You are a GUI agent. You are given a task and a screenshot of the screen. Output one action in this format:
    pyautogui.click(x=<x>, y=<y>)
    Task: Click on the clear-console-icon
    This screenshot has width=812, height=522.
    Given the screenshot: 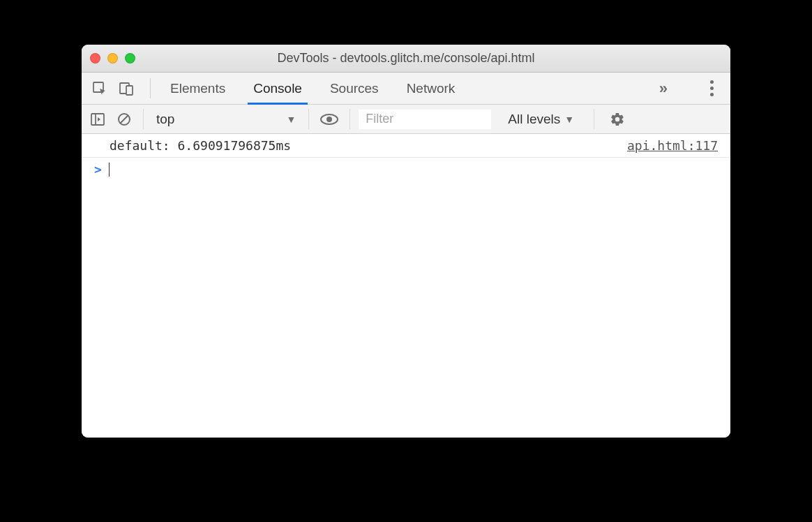 What is the action you would take?
    pyautogui.click(x=124, y=119)
    